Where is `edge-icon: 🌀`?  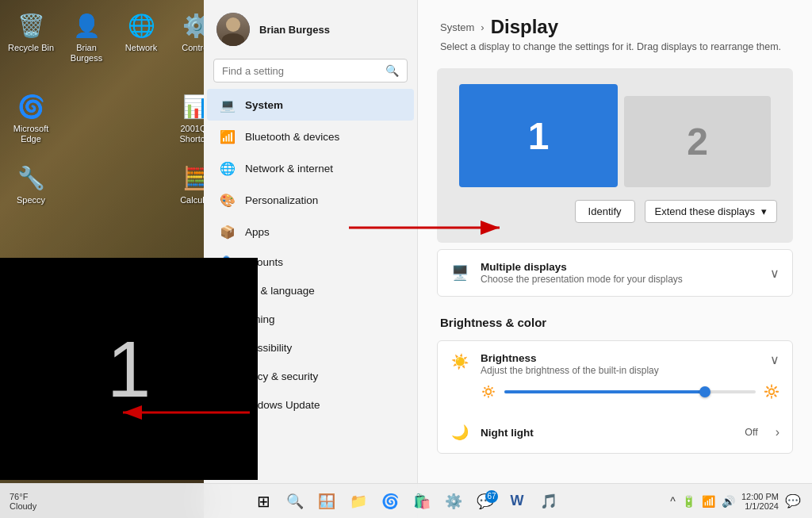
edge-icon: 🌀 is located at coordinates (31, 106).